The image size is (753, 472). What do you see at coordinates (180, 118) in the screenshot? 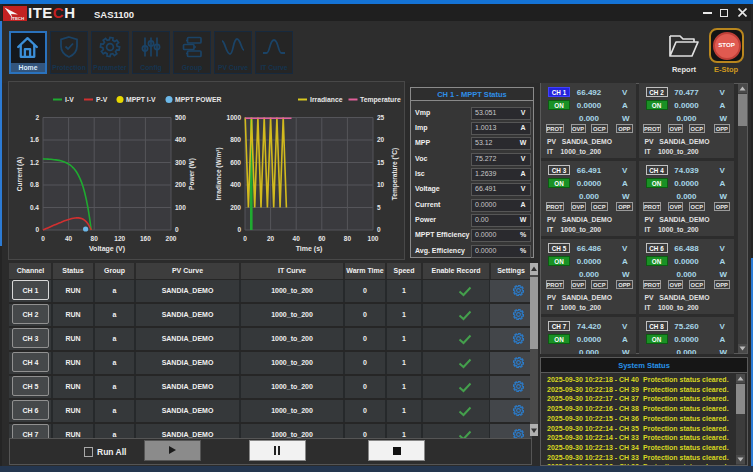
I see `svg-text: 500` at bounding box center [180, 118].